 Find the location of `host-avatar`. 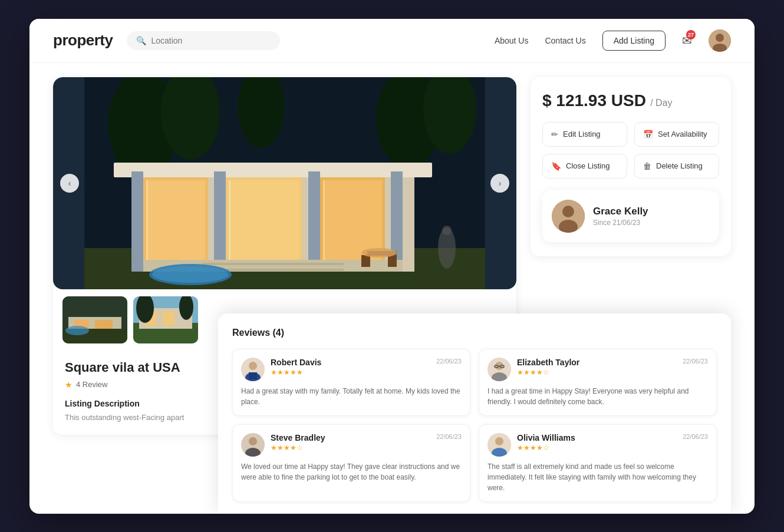

host-avatar is located at coordinates (568, 216).